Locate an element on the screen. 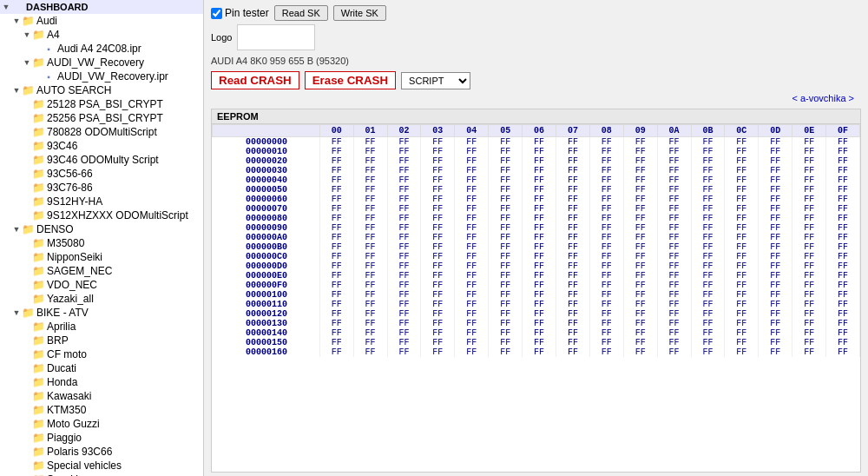 This screenshot has height=476, width=868. tree-item-93c76: 📁93C76-86 is located at coordinates (102, 188).